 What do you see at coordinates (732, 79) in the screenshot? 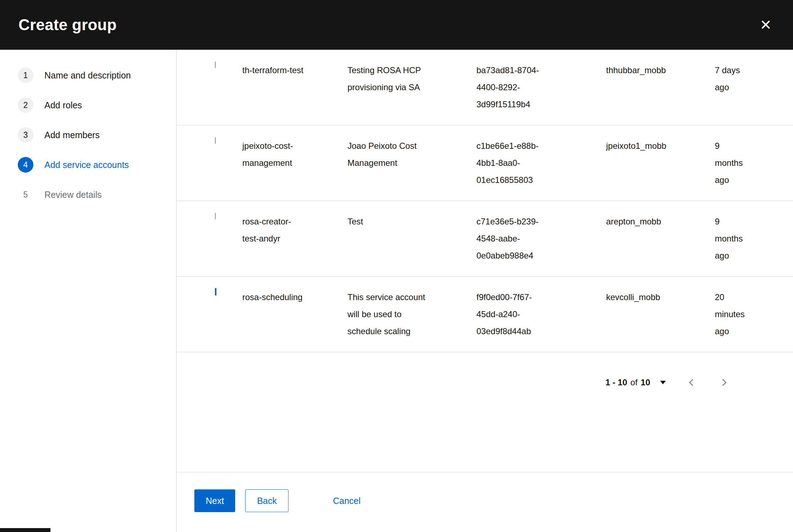
I see `cell-time-created: 7 days ago` at bounding box center [732, 79].